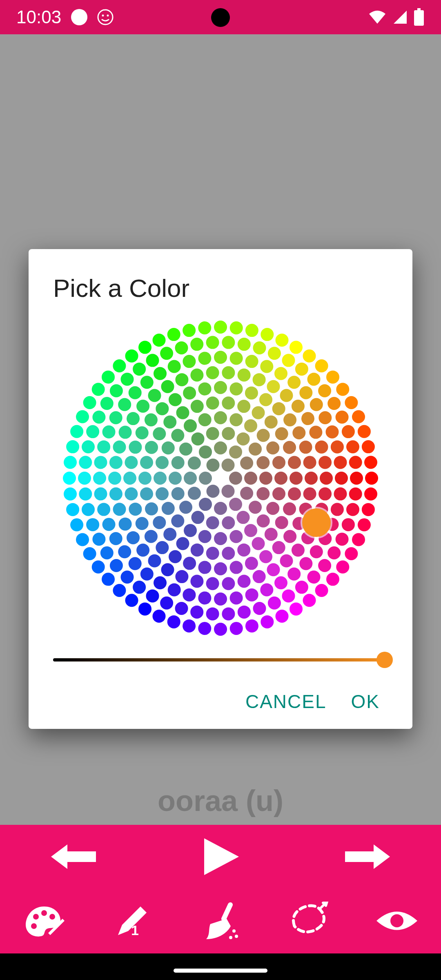 Image resolution: width=441 pixels, height=980 pixels. Describe the element at coordinates (365, 702) in the screenshot. I see `ok-button: OK` at that location.